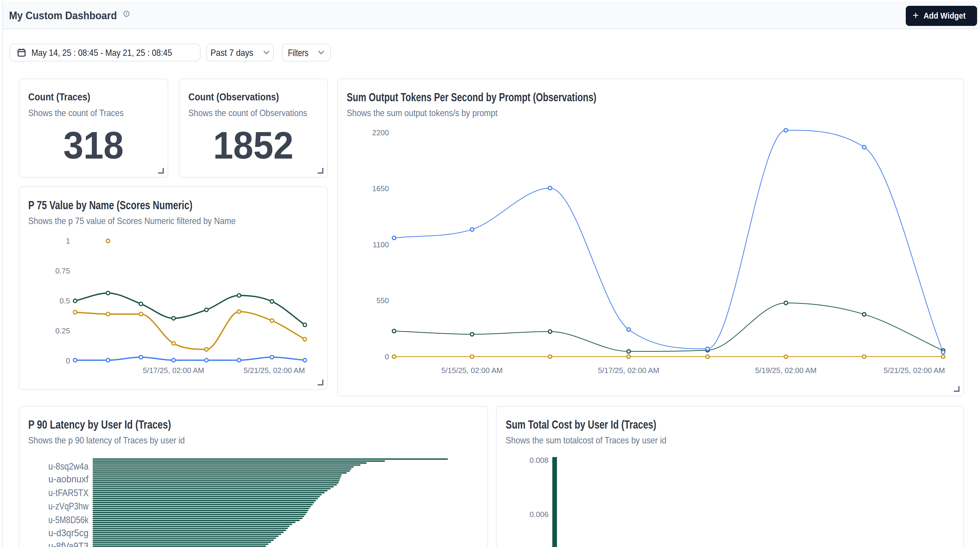 This screenshot has height=547, width=980. What do you see at coordinates (68, 241) in the screenshot?
I see `svg-text: 1` at bounding box center [68, 241].